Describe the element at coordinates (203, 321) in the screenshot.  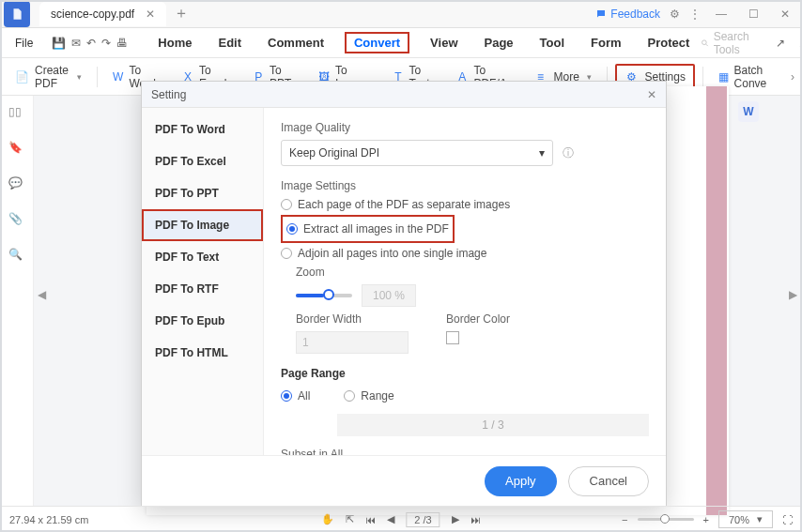
I see `side-pdf-to-epub: PDF To Epub` at that location.